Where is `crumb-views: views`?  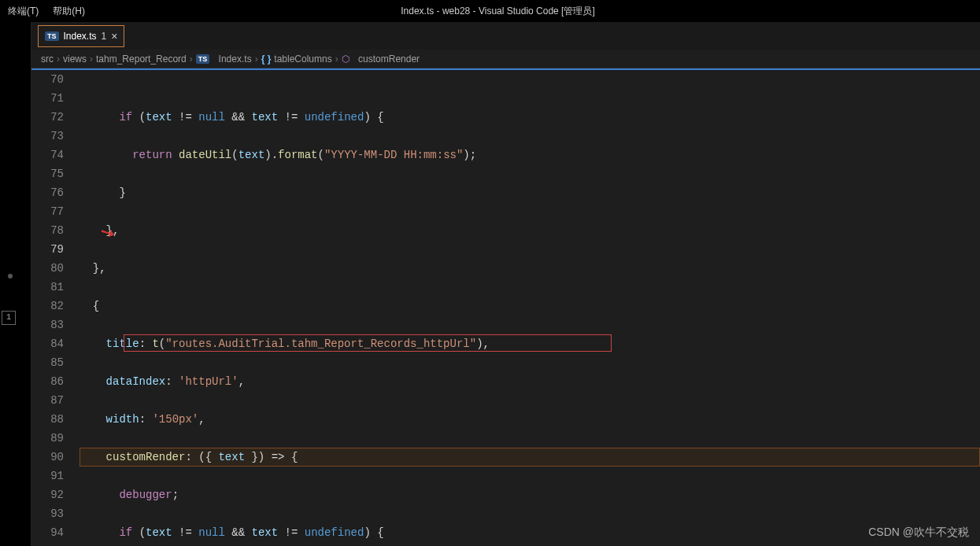 crumb-views: views is located at coordinates (75, 59).